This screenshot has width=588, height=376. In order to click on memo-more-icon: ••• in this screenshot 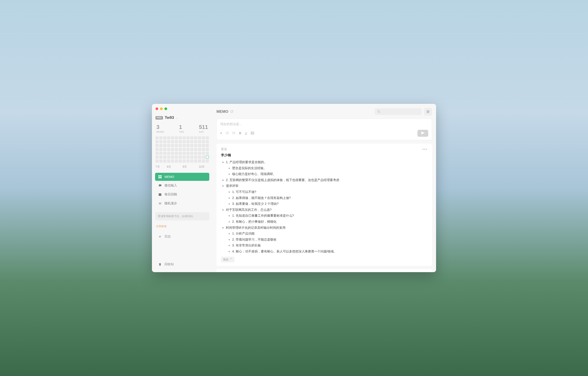, I will do `click(425, 149)`.